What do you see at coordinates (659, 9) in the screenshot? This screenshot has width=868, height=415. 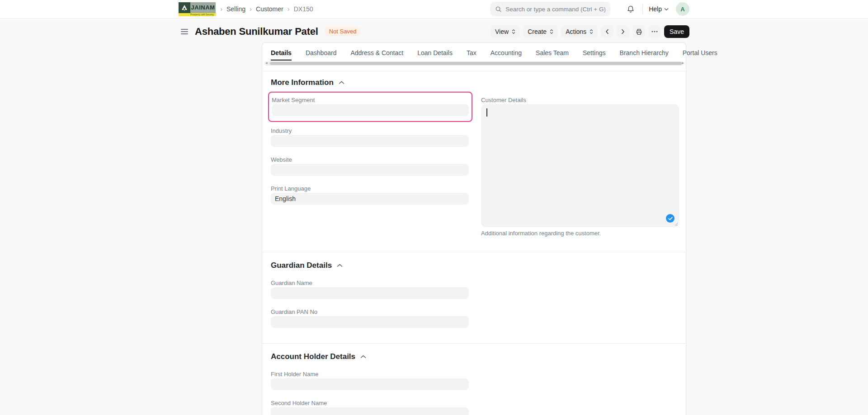 I see `help-dropdown: Help` at bounding box center [659, 9].